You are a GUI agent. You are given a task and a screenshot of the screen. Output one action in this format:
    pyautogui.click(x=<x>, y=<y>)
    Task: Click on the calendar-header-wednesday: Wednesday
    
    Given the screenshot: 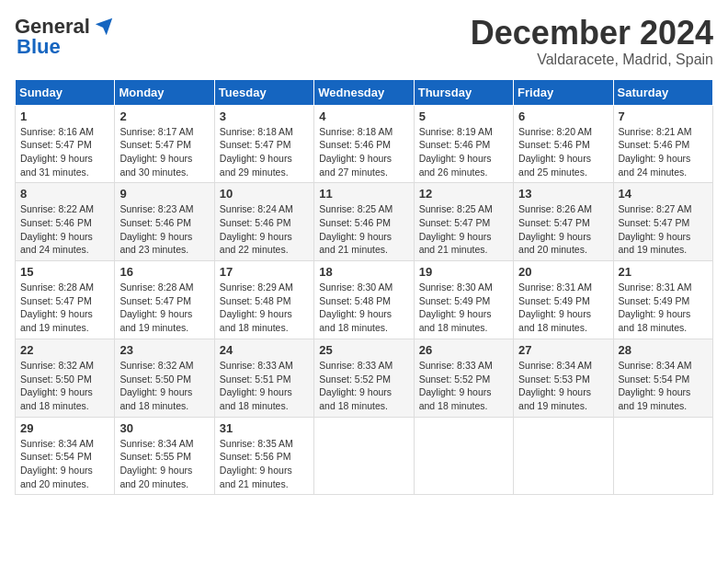 What is the action you would take?
    pyautogui.click(x=364, y=92)
    